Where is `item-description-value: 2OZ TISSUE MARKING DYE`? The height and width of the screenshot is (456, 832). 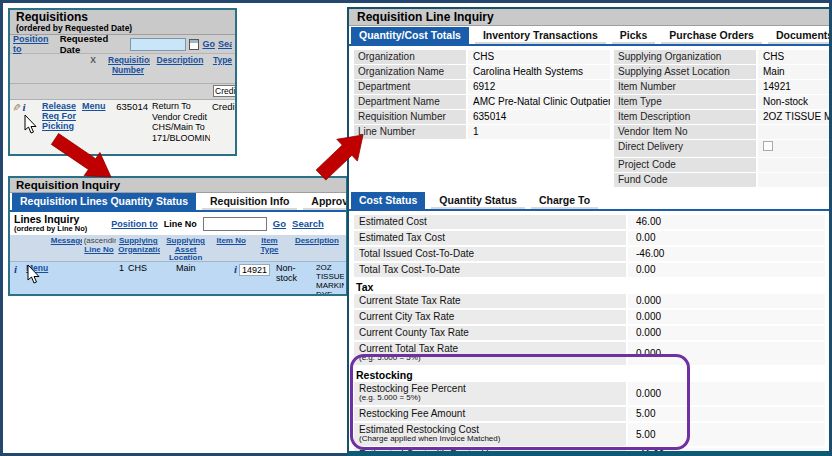 item-description-value: 2OZ TISSUE MARKING DYE is located at coordinates (794, 117).